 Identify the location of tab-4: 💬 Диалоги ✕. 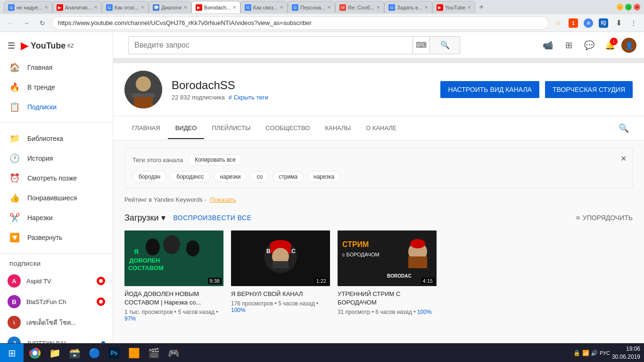
(170, 7).